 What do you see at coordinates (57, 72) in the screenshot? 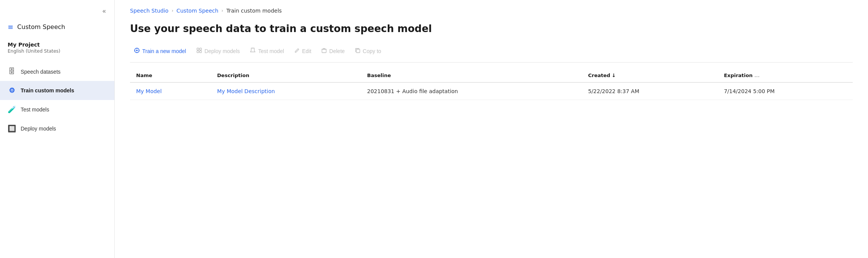
I see `sidebar-item-speech-datasets: 🗄 Speech datasets` at bounding box center [57, 72].